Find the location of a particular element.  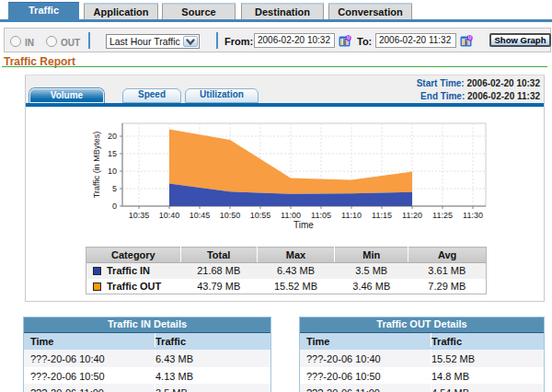

svg-text: 10:50 is located at coordinates (230, 215).